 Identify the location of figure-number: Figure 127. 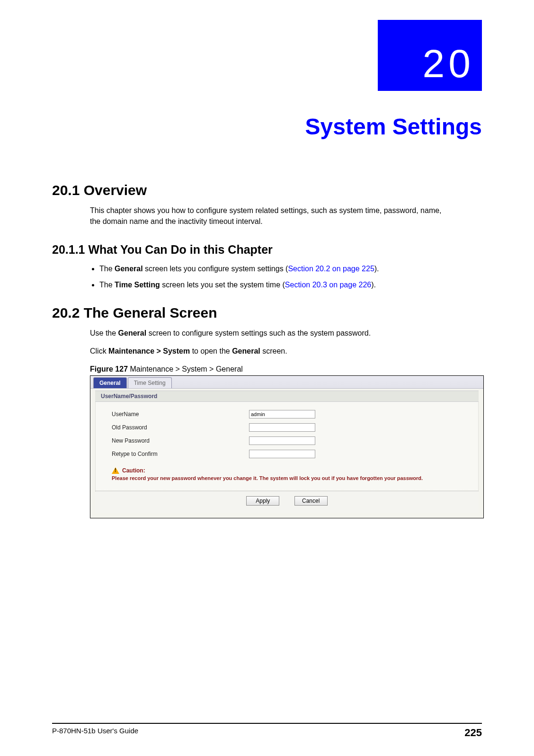
(109, 369).